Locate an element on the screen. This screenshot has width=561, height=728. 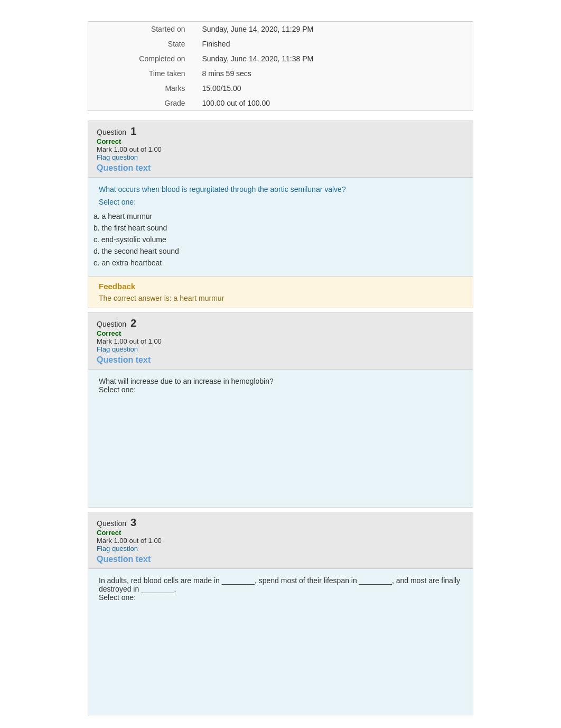
question-header-2: Question 2 Correct Mark 1.00 out of 1.00… is located at coordinates (280, 342).